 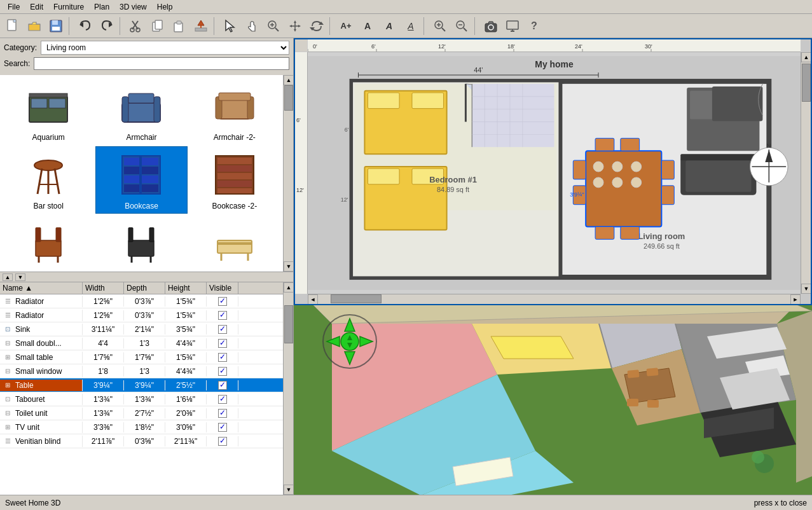 I want to click on 2d-vscroll-up: ▲, so click(x=806, y=57).